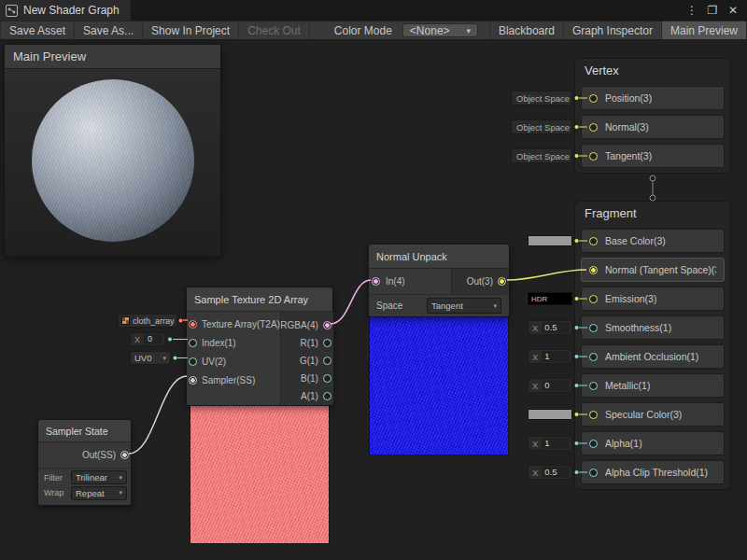 This screenshot has width=747, height=560. I want to click on alpha-value: 1, so click(556, 443).